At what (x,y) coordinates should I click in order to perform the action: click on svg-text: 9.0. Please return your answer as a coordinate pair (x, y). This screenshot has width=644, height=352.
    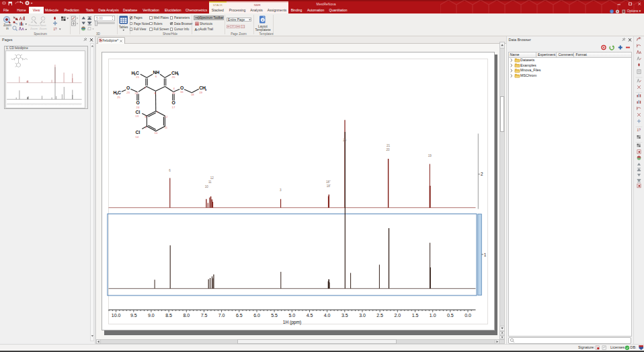
    Looking at the image, I should click on (151, 315).